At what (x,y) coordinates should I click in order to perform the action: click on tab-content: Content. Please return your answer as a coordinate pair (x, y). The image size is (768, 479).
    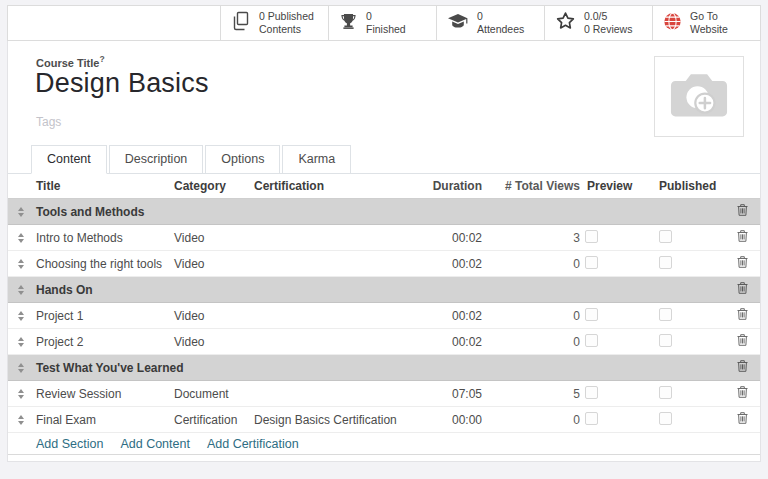
    Looking at the image, I should click on (69, 160).